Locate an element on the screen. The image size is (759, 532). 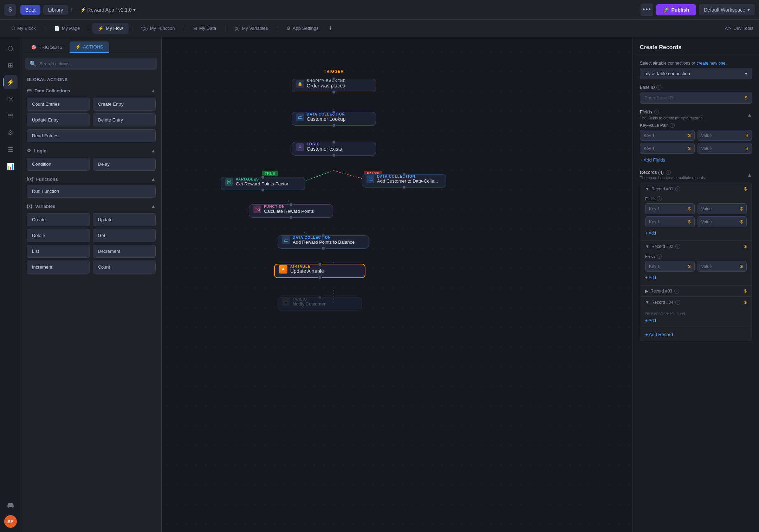
record-02-dollar: $ is located at coordinates (746, 247).